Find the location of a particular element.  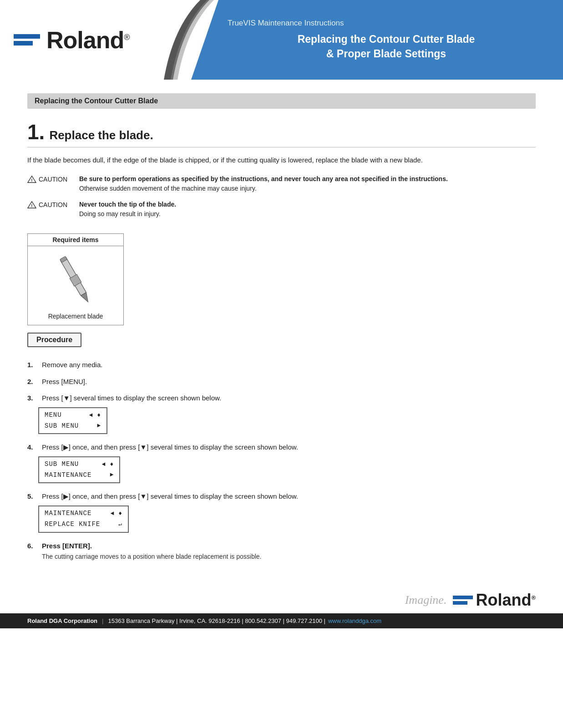

page-header: Roland® TrueVIS Maintenance Instructions… is located at coordinates (281, 40).